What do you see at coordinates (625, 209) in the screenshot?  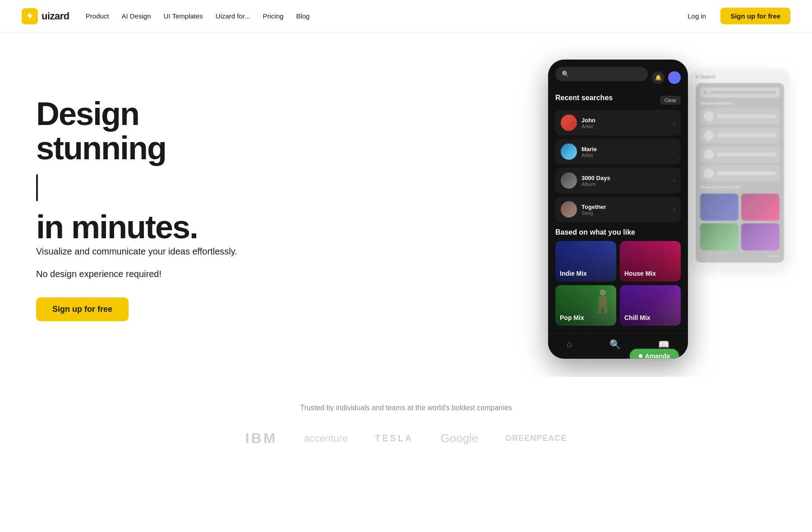 I see `together-info: Together Song` at bounding box center [625, 209].